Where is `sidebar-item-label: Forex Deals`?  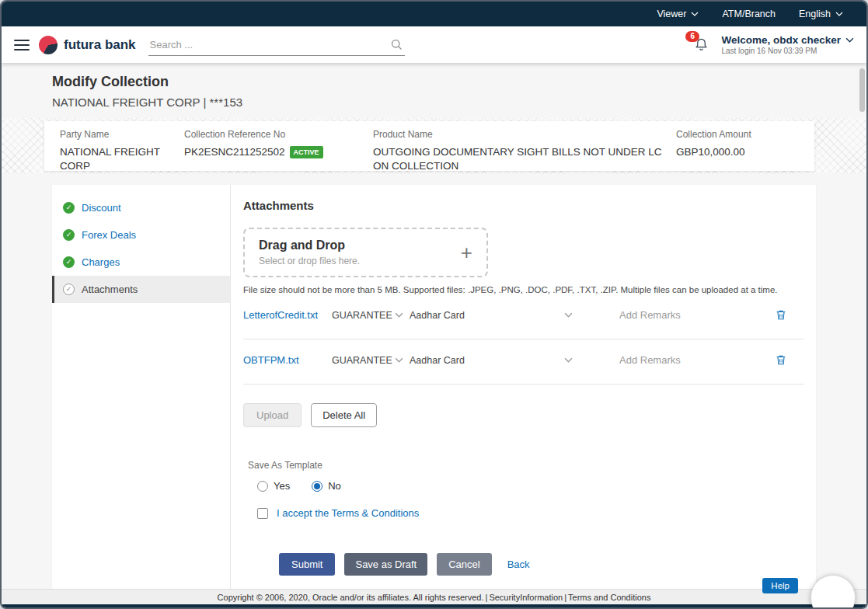 sidebar-item-label: Forex Deals is located at coordinates (109, 235).